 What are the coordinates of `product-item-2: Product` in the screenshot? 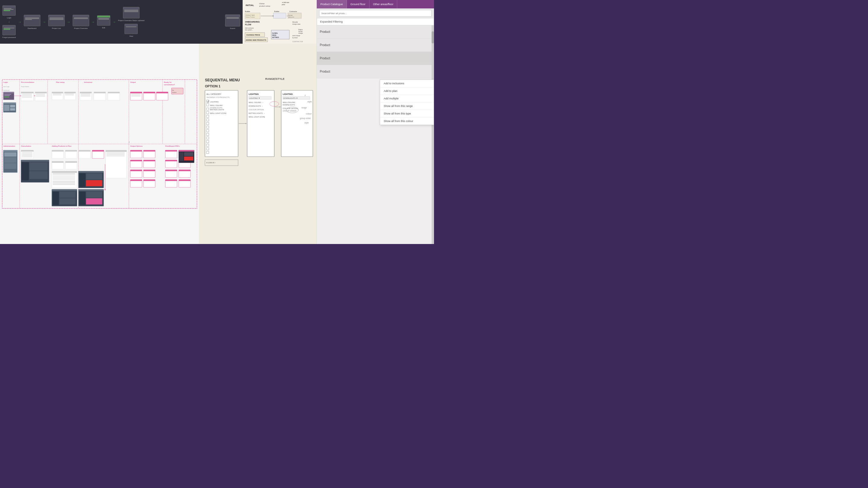 It's located at (374, 45).